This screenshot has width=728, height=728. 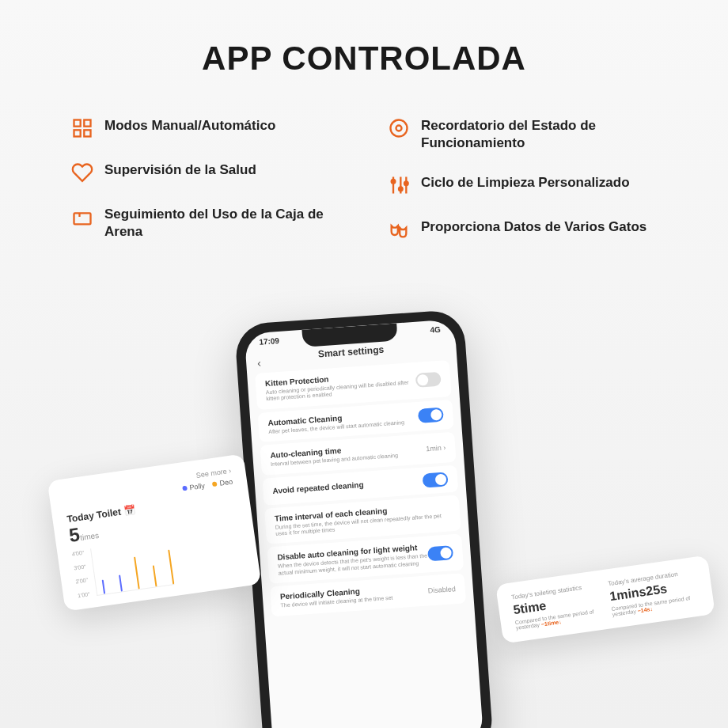 I want to click on heart-icon, so click(x=82, y=173).